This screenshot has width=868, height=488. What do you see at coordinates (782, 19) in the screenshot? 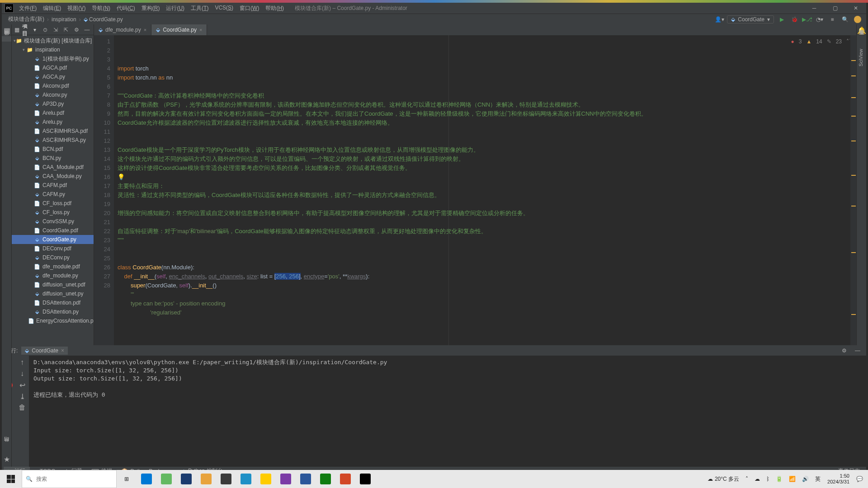
I see `run-button: ▶` at bounding box center [782, 19].